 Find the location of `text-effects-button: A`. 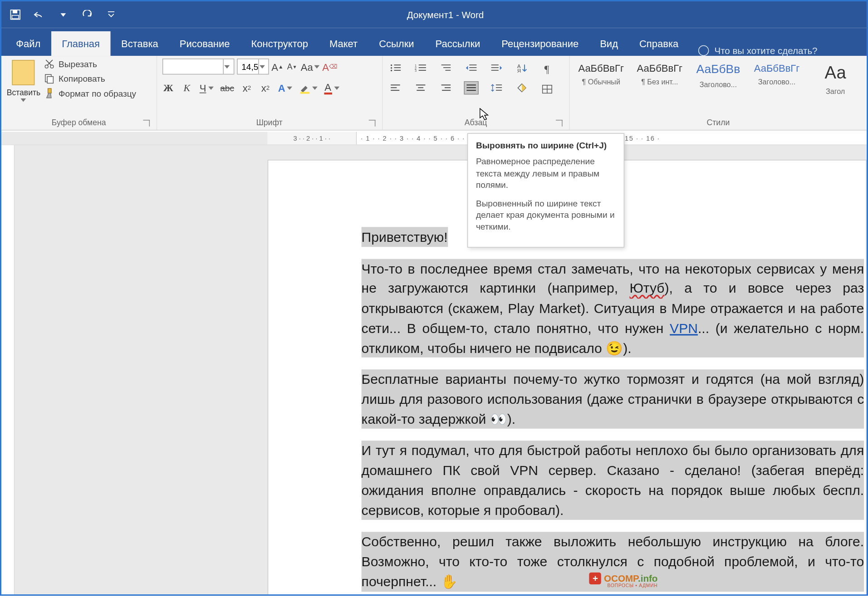

text-effects-button: A is located at coordinates (285, 88).